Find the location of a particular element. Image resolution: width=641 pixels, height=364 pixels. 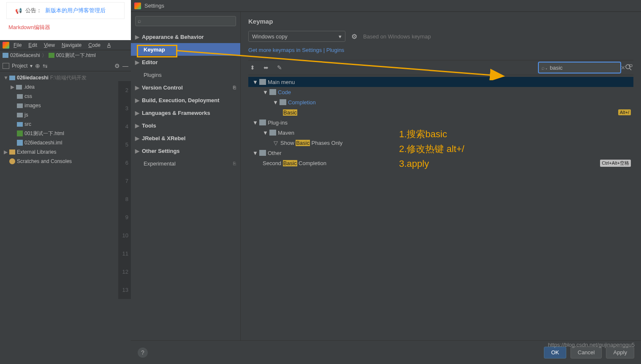

tree-root: ▼ 026iedaceshi F:\前端代码开发 is located at coordinates (65, 78).